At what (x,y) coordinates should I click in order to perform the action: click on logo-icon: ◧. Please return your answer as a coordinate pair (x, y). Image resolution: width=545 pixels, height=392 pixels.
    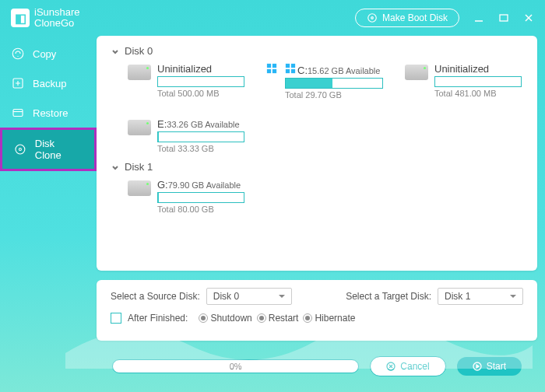
    Looking at the image, I should click on (20, 18).